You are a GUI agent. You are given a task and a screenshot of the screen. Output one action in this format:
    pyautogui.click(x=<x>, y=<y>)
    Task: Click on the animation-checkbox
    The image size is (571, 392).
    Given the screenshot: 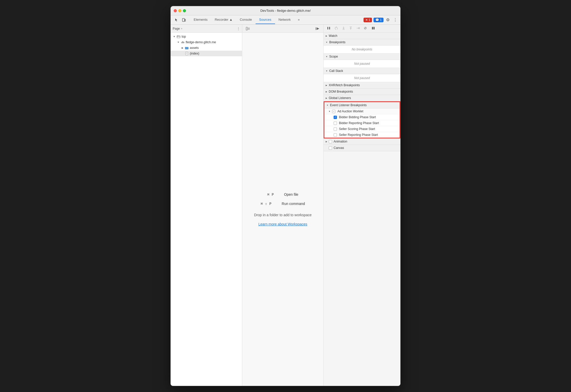 What is the action you would take?
    pyautogui.click(x=331, y=142)
    